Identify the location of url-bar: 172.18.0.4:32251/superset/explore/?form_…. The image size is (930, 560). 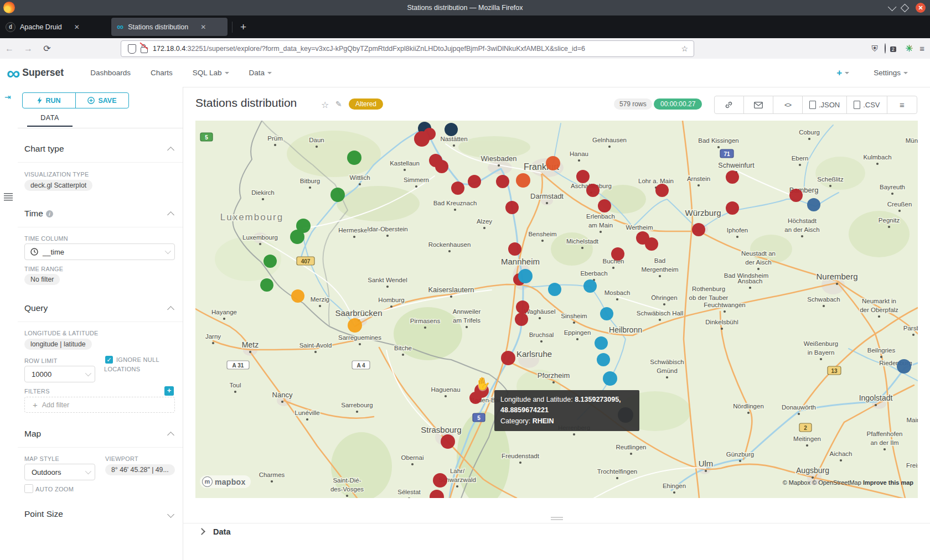
(407, 49).